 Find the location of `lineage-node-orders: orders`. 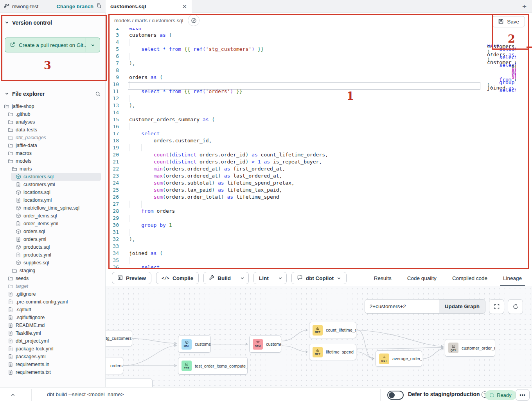

lineage-node-orders: orders is located at coordinates (114, 366).